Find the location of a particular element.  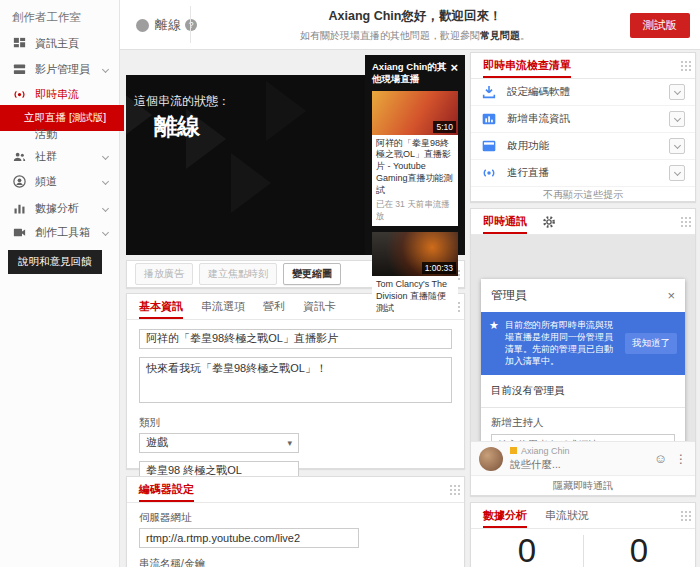

tab-basic-info: 基本資訊 is located at coordinates (161, 306).